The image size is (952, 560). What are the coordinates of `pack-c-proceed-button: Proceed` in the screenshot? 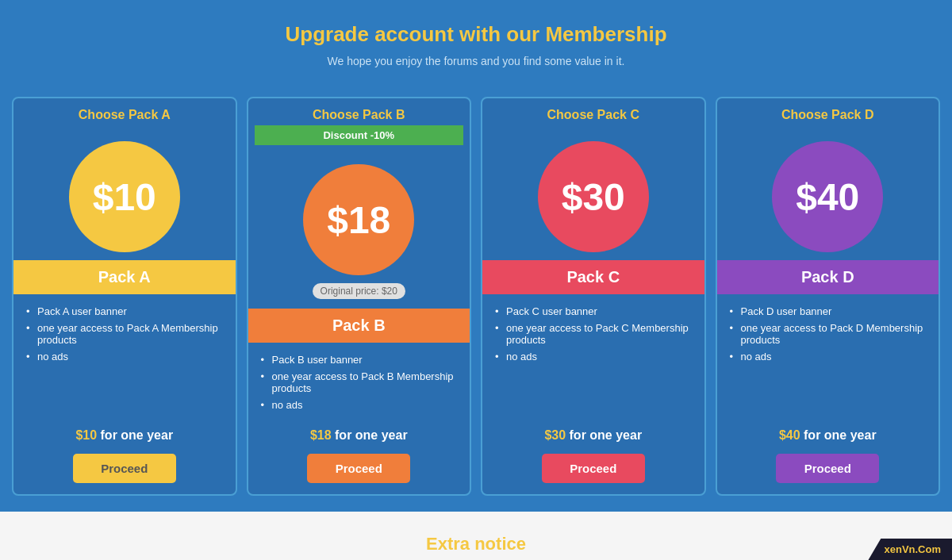 It's located at (593, 468).